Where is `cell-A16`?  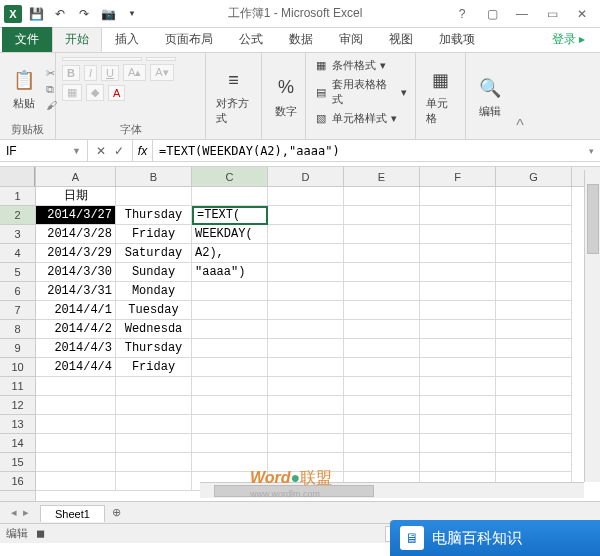 cell-A16 is located at coordinates (76, 482).